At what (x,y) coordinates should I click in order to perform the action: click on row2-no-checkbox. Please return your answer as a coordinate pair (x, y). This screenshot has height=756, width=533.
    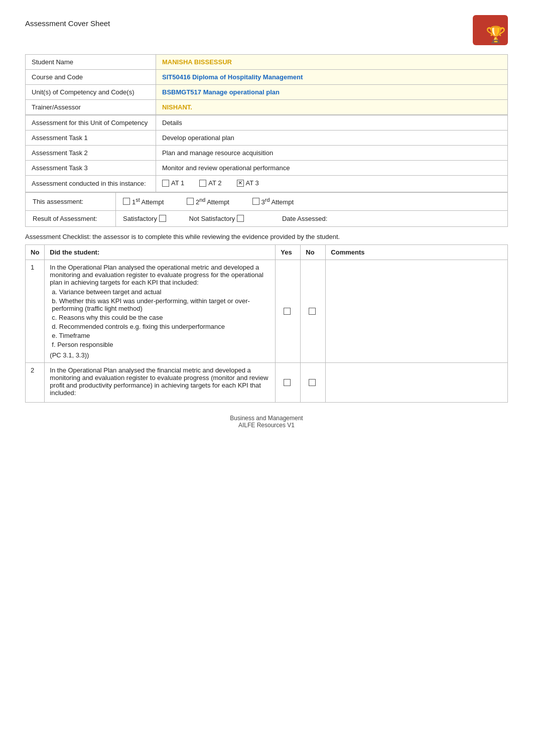
    Looking at the image, I should click on (312, 383).